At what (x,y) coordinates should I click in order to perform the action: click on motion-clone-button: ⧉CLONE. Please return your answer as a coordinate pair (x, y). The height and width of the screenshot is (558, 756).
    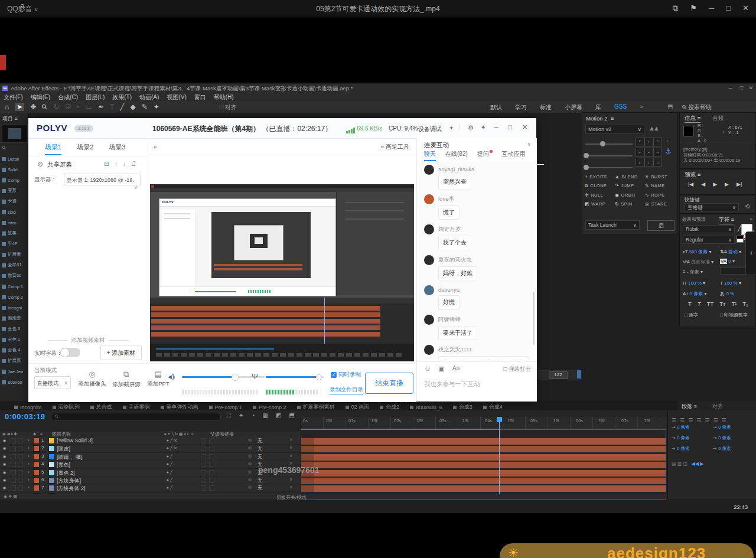
    Looking at the image, I should click on (600, 186).